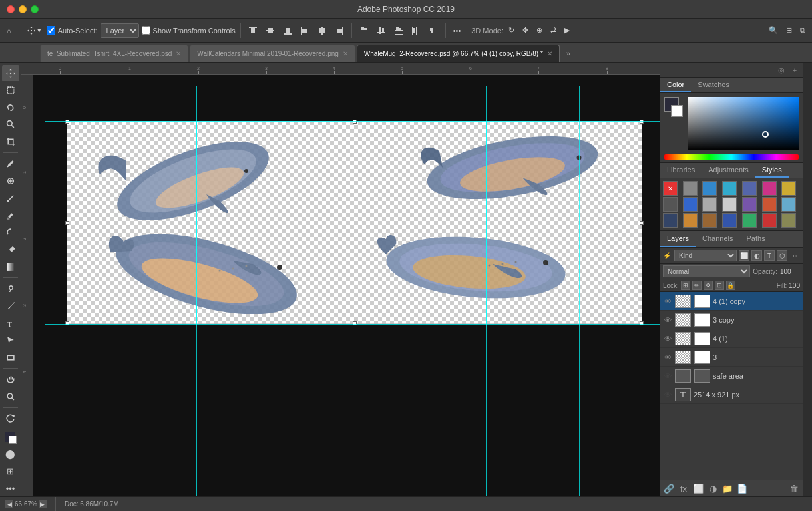  I want to click on background-color-box, so click(677, 111).